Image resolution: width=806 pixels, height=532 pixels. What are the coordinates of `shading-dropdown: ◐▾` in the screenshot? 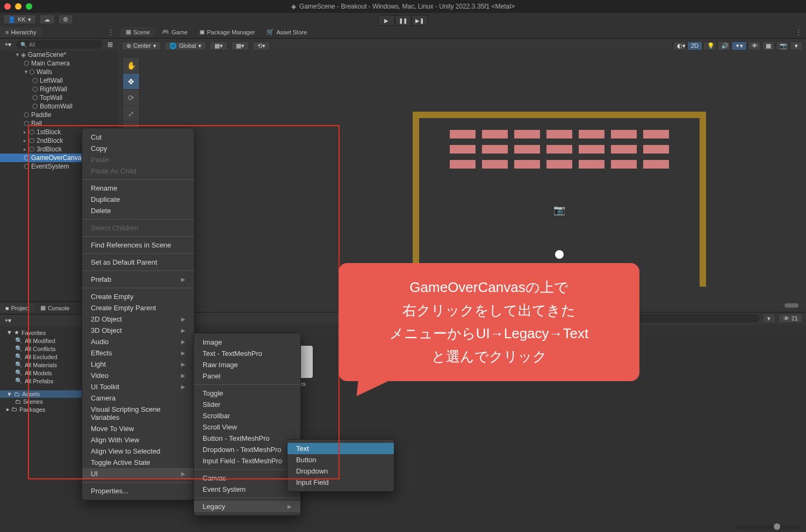 It's located at (680, 46).